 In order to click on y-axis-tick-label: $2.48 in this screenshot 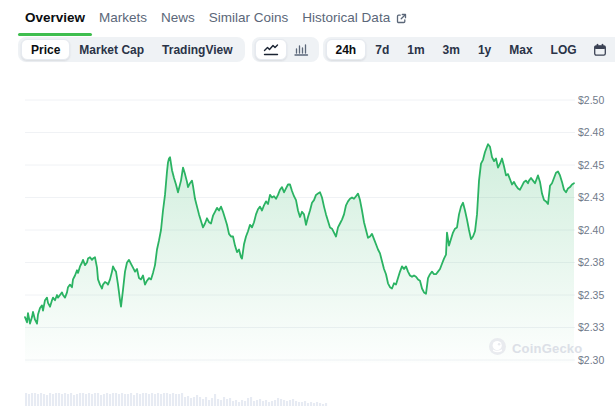, I will do `click(591, 132)`.